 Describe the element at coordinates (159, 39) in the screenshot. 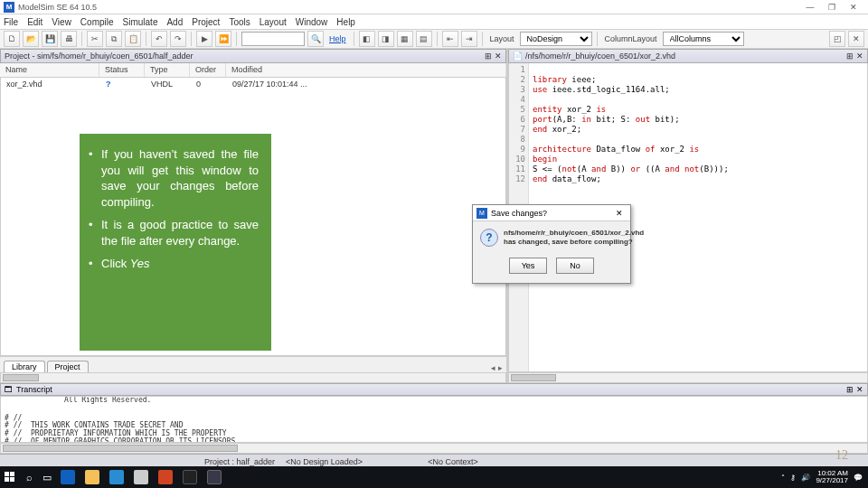

I see `undo-icon: ↶` at that location.